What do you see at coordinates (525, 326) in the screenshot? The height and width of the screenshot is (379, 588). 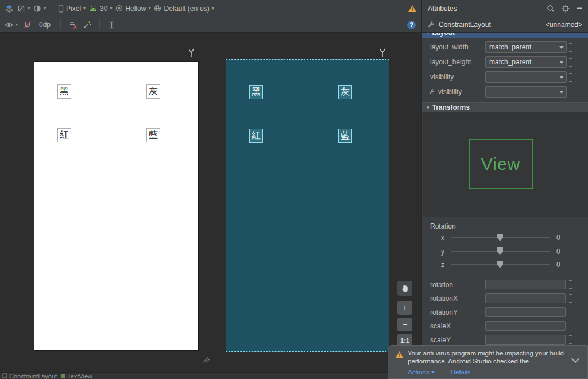 I see `scale-x-input` at bounding box center [525, 326].